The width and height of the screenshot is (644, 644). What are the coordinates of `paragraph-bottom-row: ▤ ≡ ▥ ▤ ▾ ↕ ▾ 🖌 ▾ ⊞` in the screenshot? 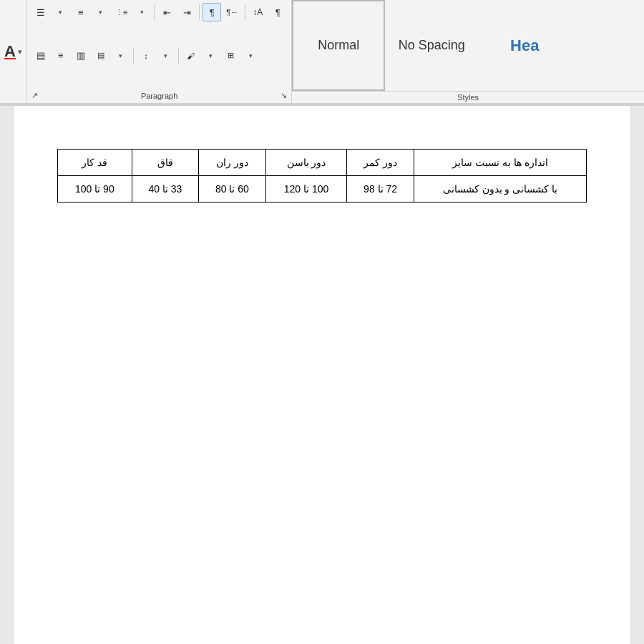 It's located at (159, 56).